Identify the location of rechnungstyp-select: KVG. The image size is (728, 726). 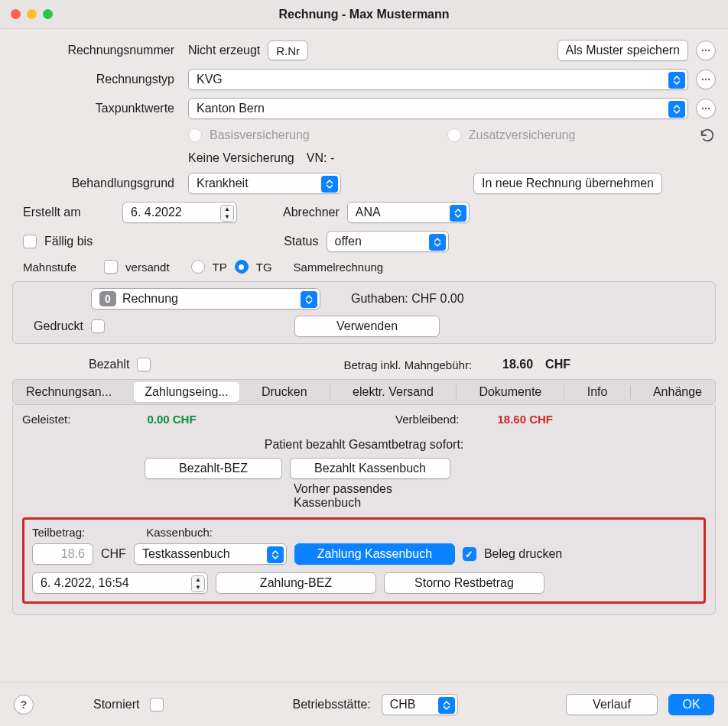
(438, 79).